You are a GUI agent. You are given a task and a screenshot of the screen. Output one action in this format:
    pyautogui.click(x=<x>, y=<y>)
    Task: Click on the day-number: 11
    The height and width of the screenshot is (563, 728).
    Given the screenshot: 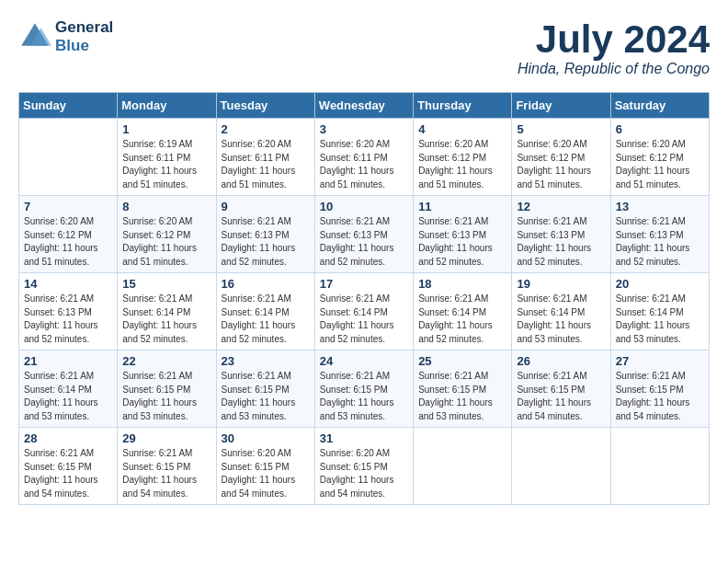 What is the action you would take?
    pyautogui.click(x=462, y=206)
    